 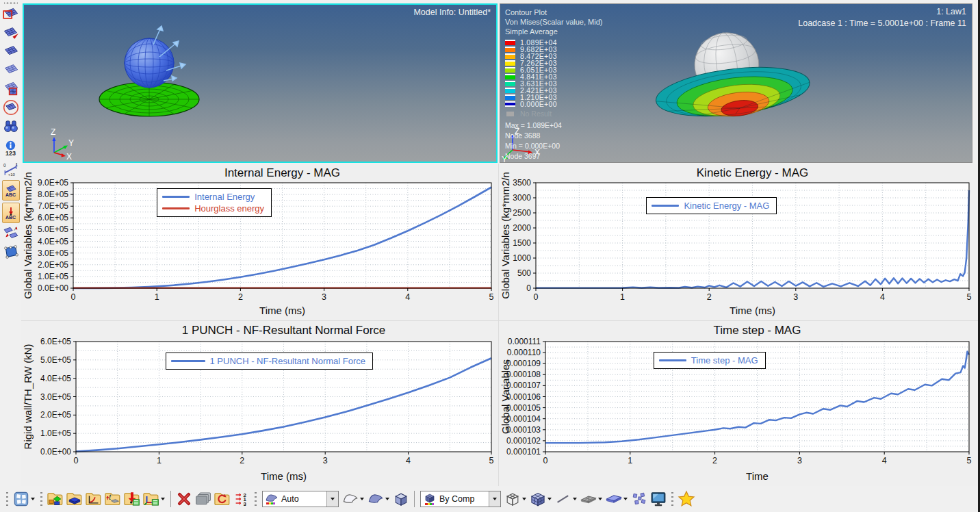 I want to click on import-curves-button, so click(x=132, y=499).